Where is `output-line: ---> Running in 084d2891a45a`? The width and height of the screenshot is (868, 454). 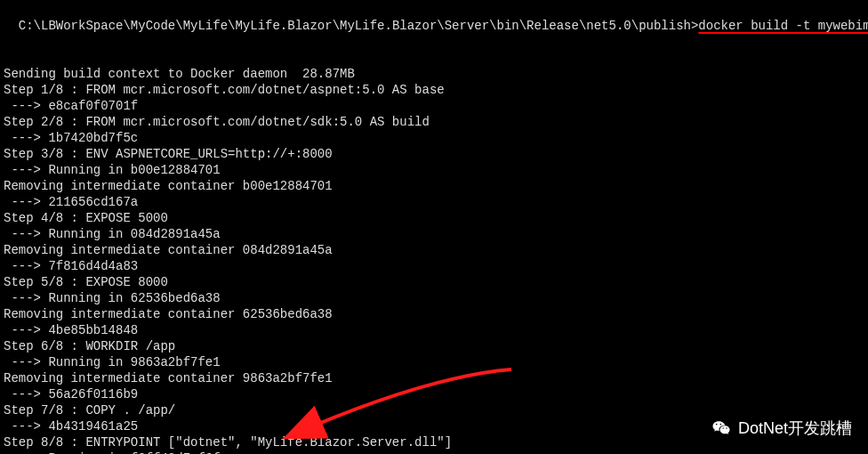
output-line: ---> Running in 084d2891a45a is located at coordinates (434, 234).